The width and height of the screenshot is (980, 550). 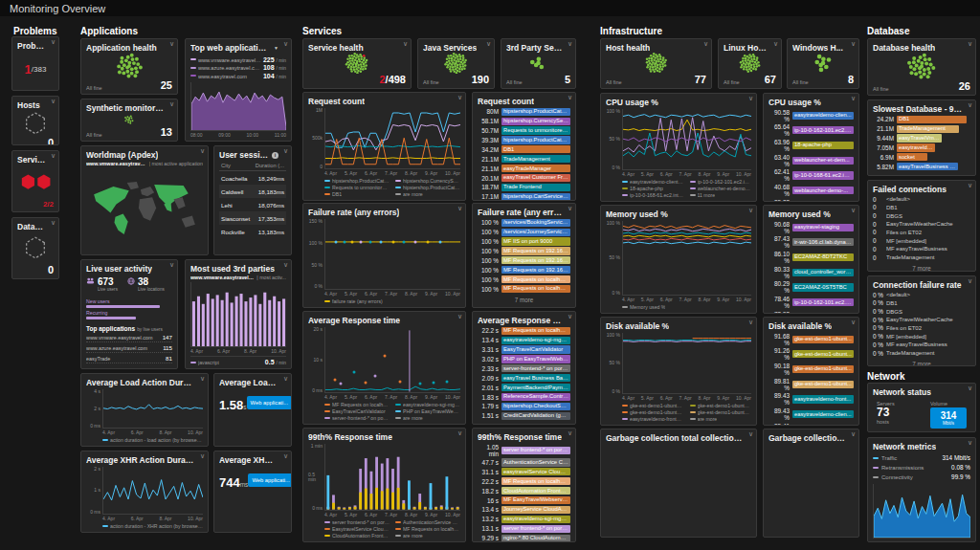 What do you see at coordinates (922, 147) in the screenshot?
I see `list-item: 7.05Measytraveldemo-sgi-db` at bounding box center [922, 147].